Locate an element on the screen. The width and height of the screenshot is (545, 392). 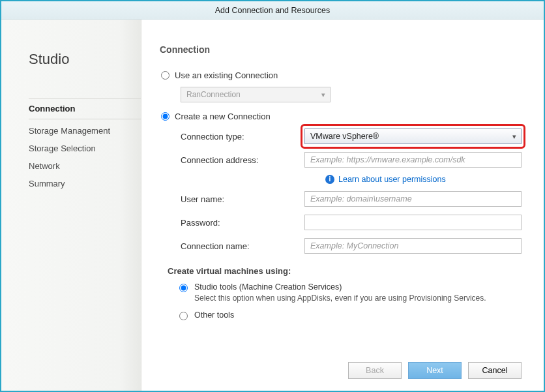
username-input is located at coordinates (413, 199).